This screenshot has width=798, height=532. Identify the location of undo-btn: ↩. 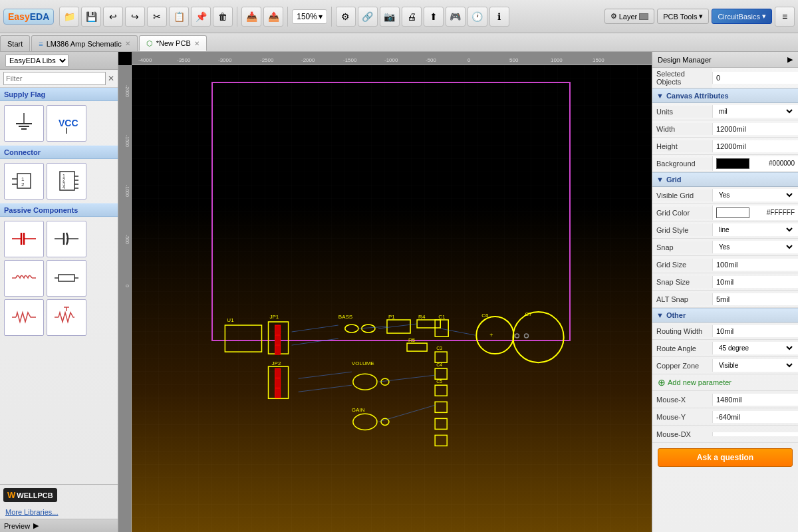
(113, 17).